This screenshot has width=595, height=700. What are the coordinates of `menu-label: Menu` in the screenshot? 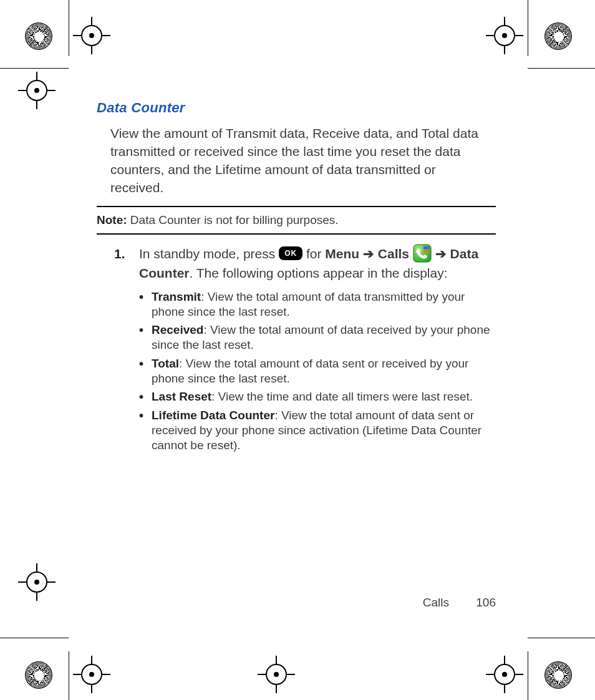 It's located at (342, 253).